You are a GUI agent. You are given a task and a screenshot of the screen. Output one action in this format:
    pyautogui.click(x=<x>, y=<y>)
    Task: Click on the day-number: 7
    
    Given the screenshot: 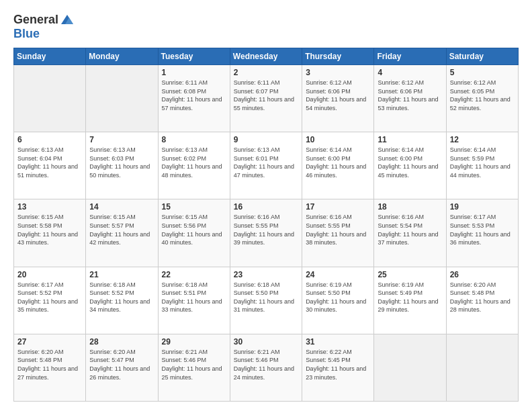 What is the action you would take?
    pyautogui.click(x=122, y=140)
    